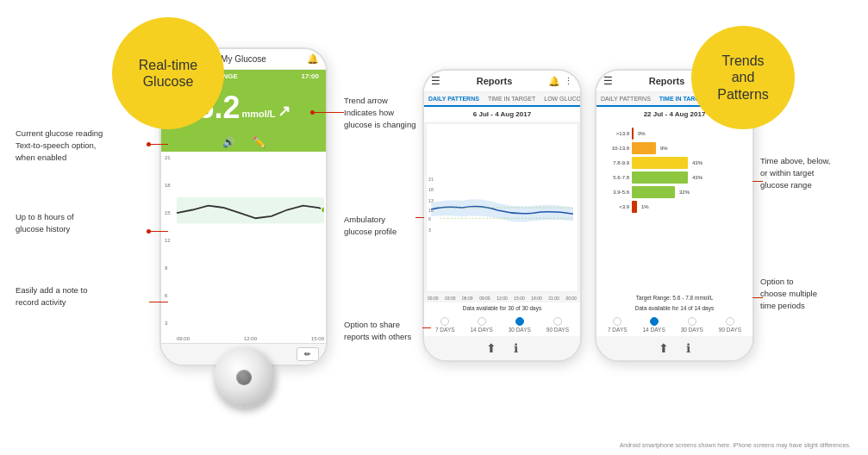 This screenshot has height=455, width=868. Describe the element at coordinates (244, 377) in the screenshot. I see `sensor-puck` at that location.